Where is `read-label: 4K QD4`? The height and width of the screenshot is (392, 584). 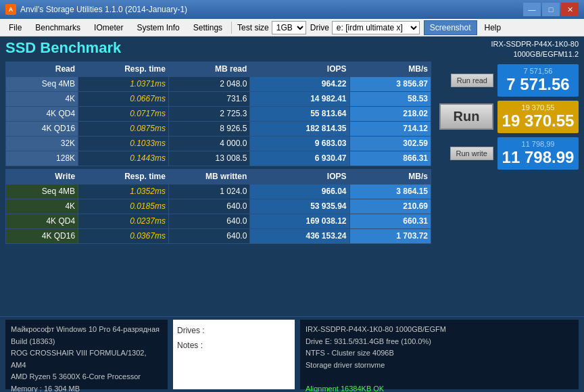
read-label: 4K QD4 is located at coordinates (42, 114).